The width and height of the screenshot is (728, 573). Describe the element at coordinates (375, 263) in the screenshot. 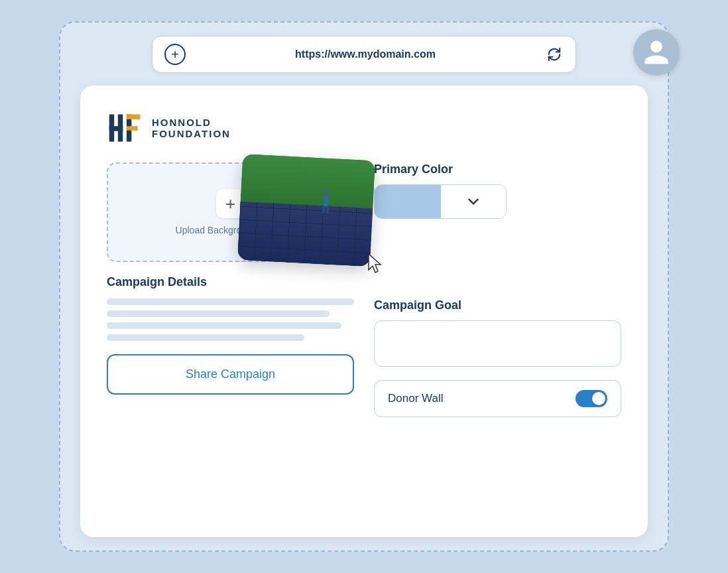

I see `cursor-icon` at that location.